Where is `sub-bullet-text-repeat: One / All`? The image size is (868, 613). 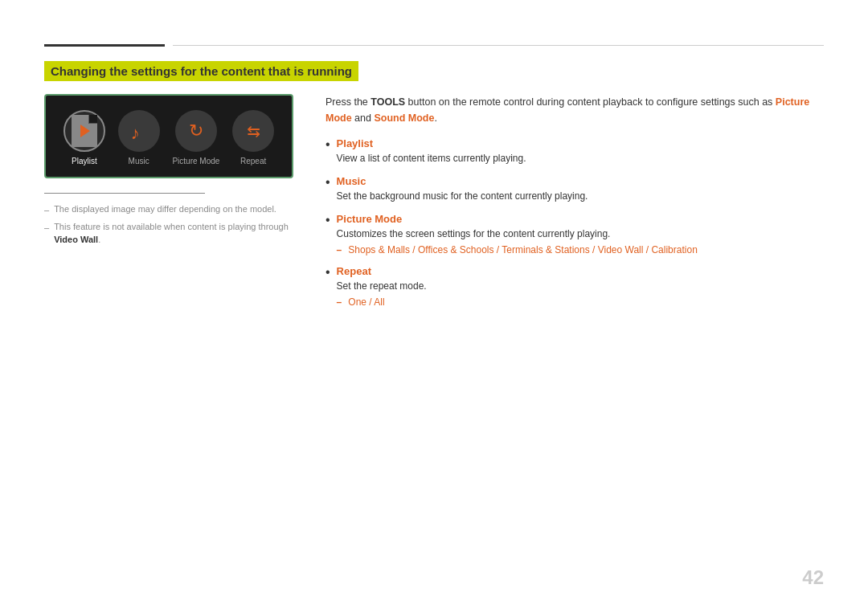 sub-bullet-text-repeat: One / All is located at coordinates (366, 302).